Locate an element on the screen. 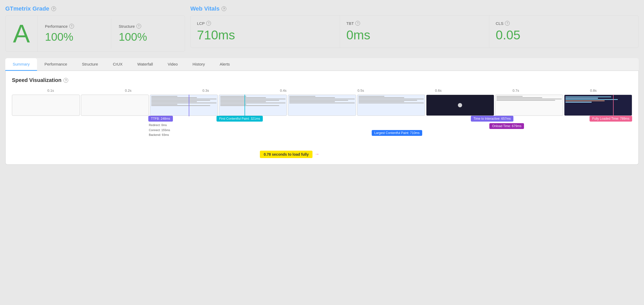 This screenshot has height=305, width=644. cls-help-icon: ? is located at coordinates (507, 23).